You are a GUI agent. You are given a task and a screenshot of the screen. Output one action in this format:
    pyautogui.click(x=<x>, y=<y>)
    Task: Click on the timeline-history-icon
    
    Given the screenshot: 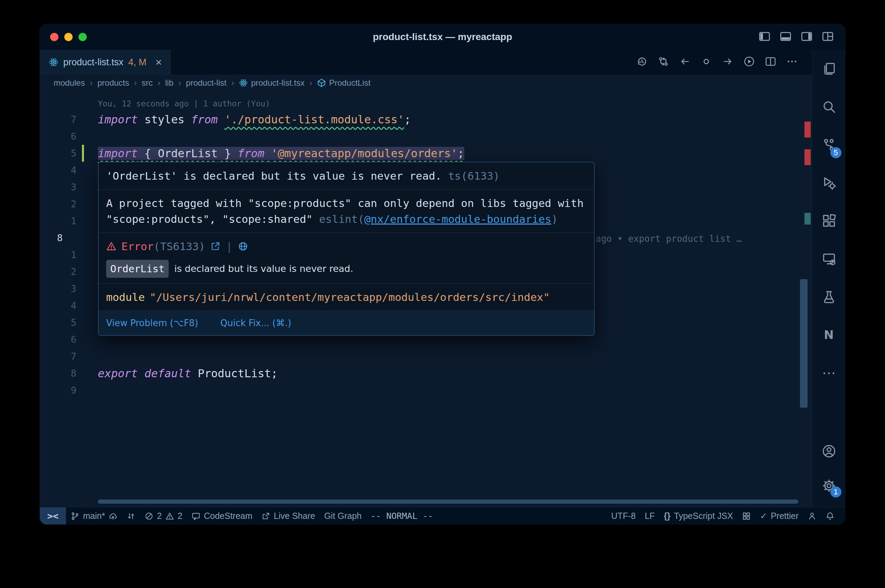 What is the action you would take?
    pyautogui.click(x=642, y=62)
    